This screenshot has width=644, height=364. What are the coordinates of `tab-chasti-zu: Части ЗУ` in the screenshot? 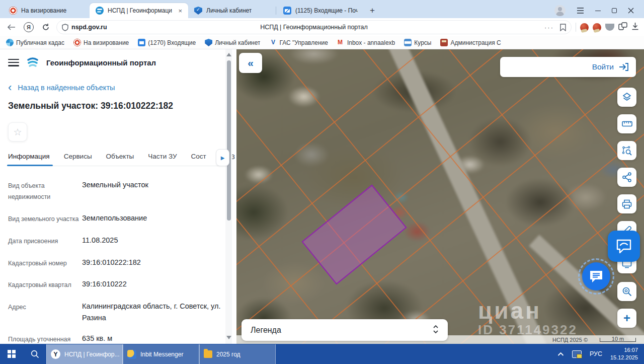 It's located at (162, 156).